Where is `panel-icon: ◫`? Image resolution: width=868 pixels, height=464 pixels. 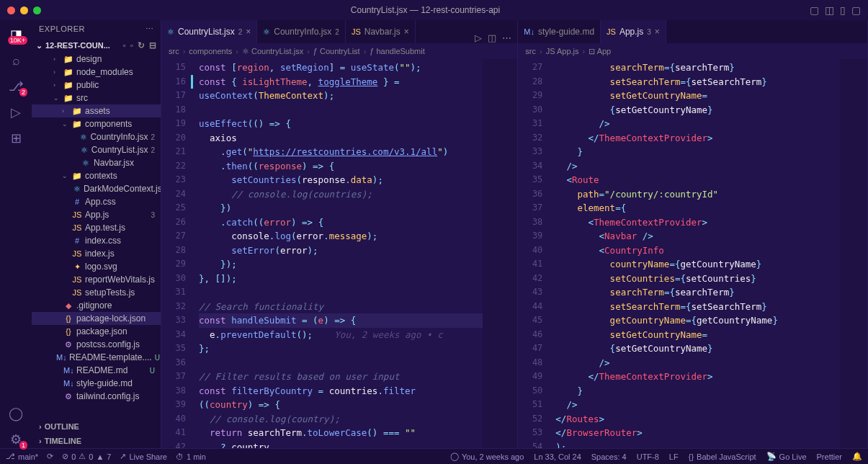 panel-icon: ◫ is located at coordinates (830, 10).